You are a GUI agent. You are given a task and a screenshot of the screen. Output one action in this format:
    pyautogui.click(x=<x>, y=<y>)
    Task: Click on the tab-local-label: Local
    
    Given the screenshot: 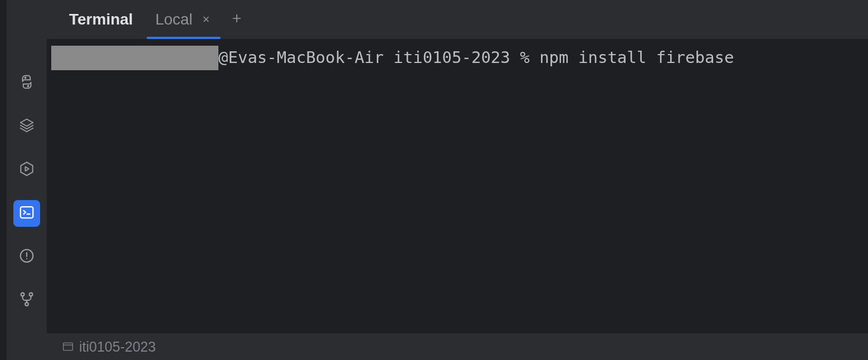 What is the action you would take?
    pyautogui.click(x=174, y=20)
    